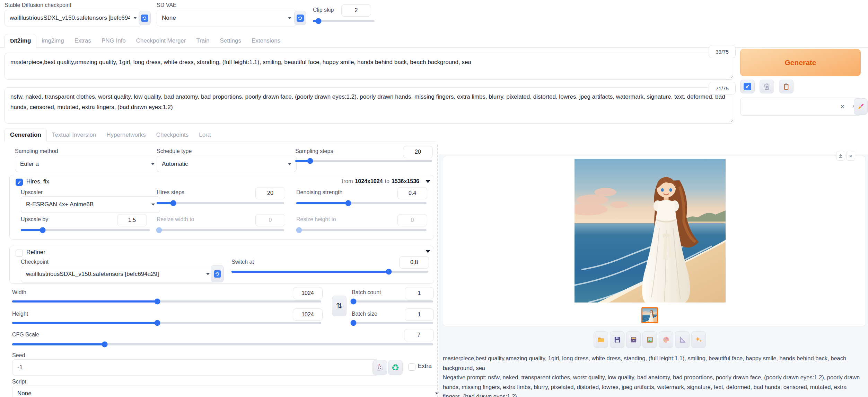 The height and width of the screenshot is (397, 868). Describe the element at coordinates (26, 135) in the screenshot. I see `tab-generation: Generation` at that location.